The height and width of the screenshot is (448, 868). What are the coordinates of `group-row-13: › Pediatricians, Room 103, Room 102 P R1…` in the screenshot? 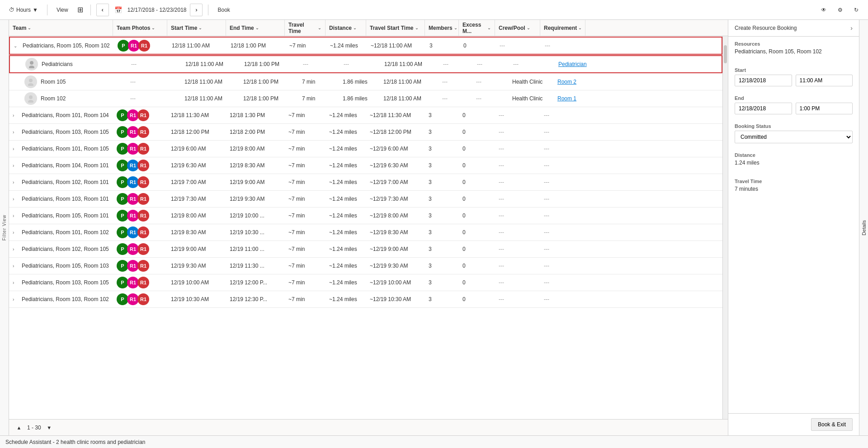 It's located at (366, 299).